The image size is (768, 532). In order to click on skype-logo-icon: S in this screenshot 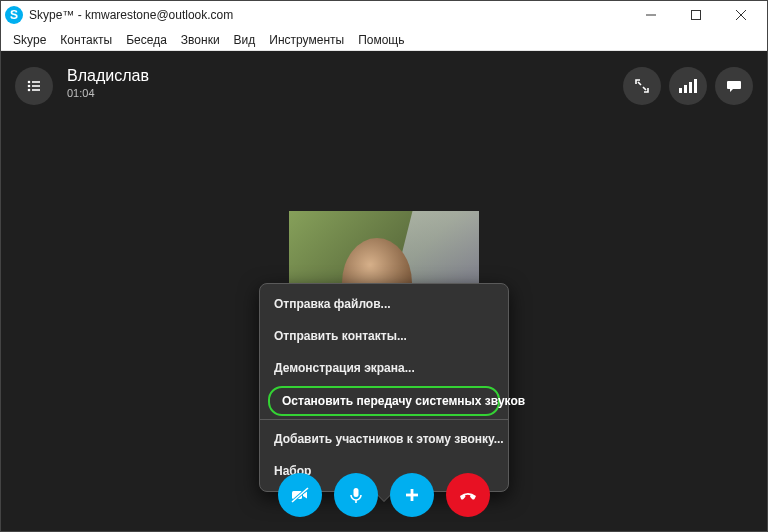, I will do `click(14, 15)`.